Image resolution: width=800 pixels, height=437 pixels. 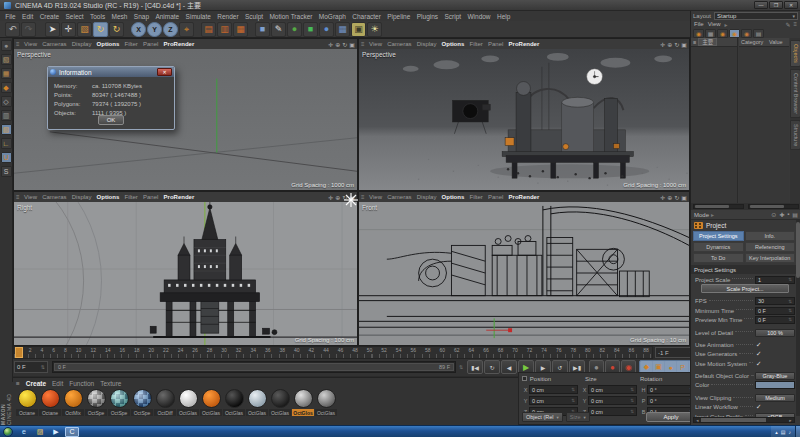 What do you see at coordinates (326, 30) in the screenshot?
I see `add-simulate-menu: ●` at bounding box center [326, 30].